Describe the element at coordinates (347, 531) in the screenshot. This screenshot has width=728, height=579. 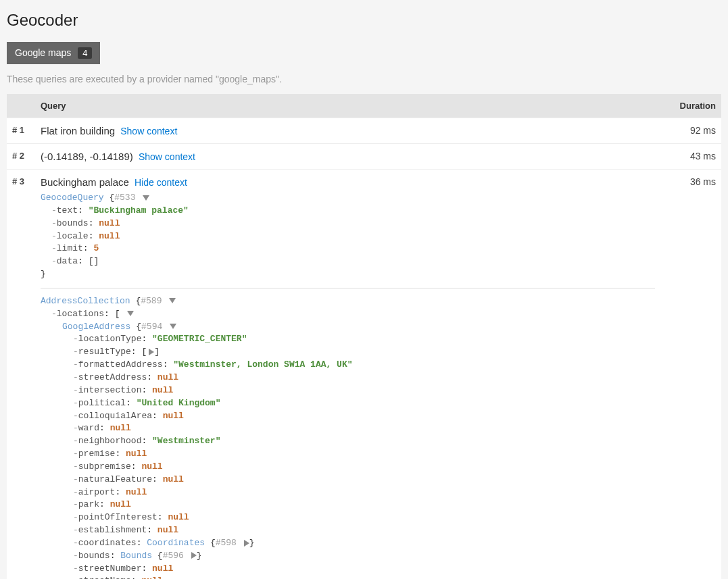
I see `dump-field: -establishment: null` at that location.